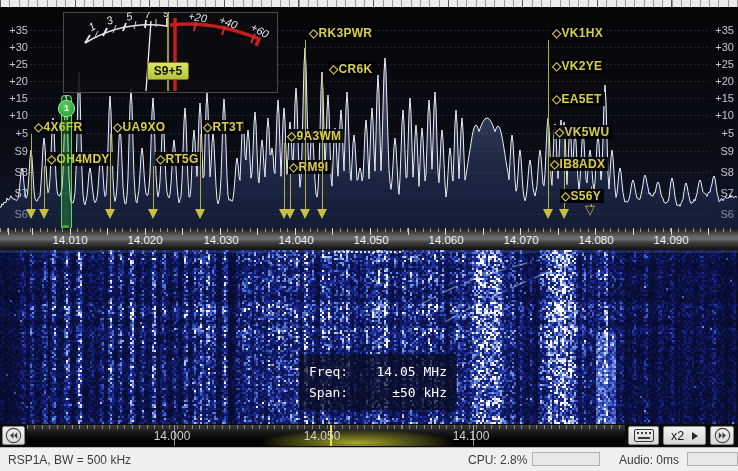  Describe the element at coordinates (712, 459) in the screenshot. I see `audio-progress-bar` at that location.